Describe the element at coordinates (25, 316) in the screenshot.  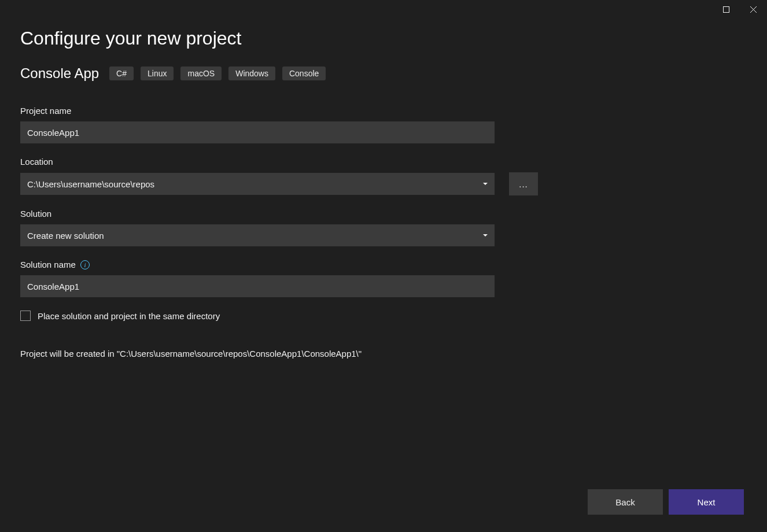
I see `same-directory-checkbox` at that location.